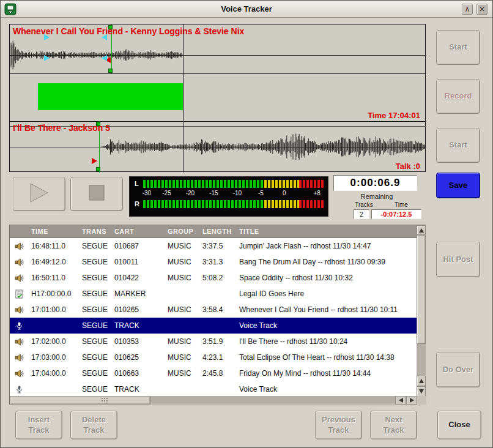 This screenshot has height=448, width=493. I want to click on do-over-label: Do Over, so click(459, 370).